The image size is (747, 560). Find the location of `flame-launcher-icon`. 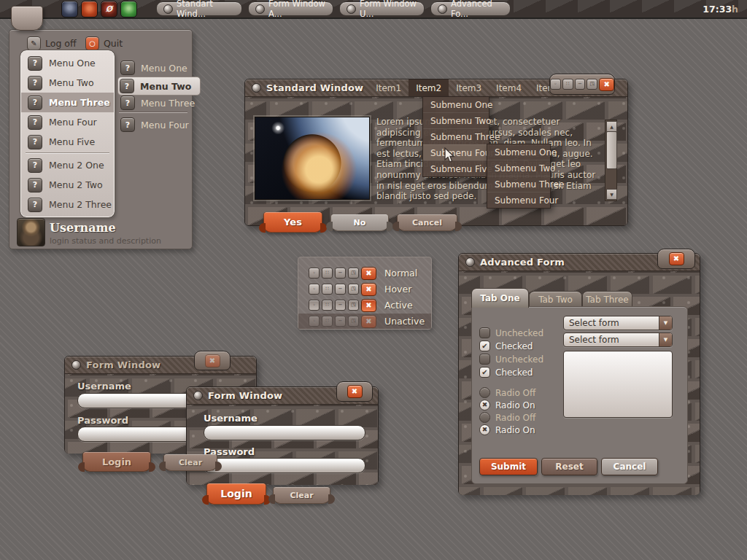

flame-launcher-icon is located at coordinates (89, 9).